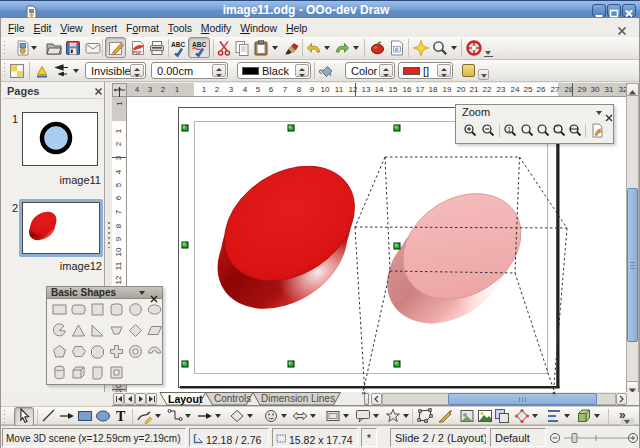 This screenshot has width=640, height=448. I want to click on svg-text: PDF, so click(138, 52).